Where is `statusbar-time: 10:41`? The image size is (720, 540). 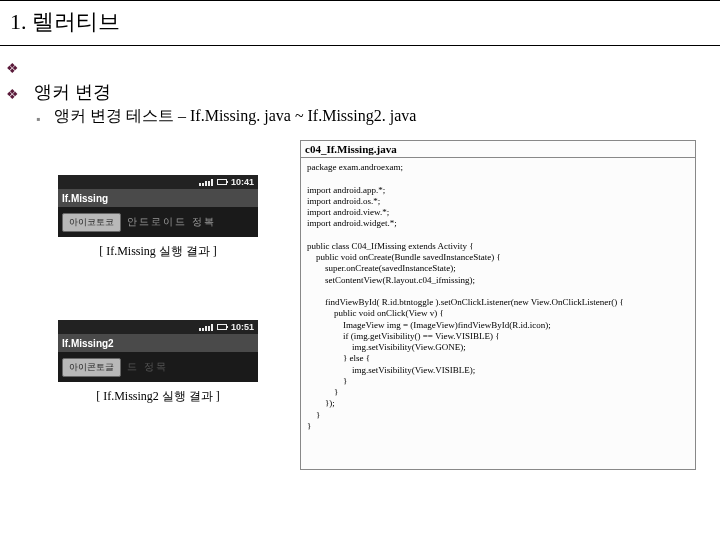 statusbar-time: 10:41 is located at coordinates (242, 182).